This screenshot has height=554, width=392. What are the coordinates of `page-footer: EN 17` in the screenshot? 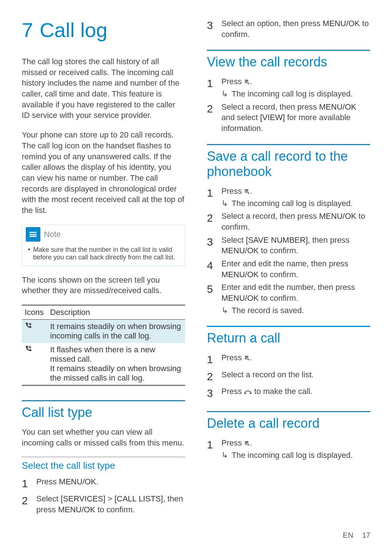 It's located at (356, 535).